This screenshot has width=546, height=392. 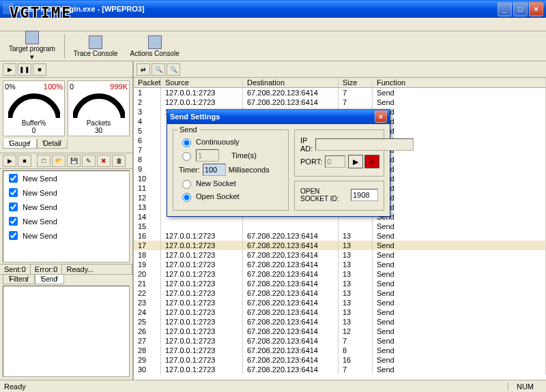 I want to click on window-titlebar: WPE PRO - alogin.exe - [WPEPRO3] _ □ ×, so click(x=273, y=9).